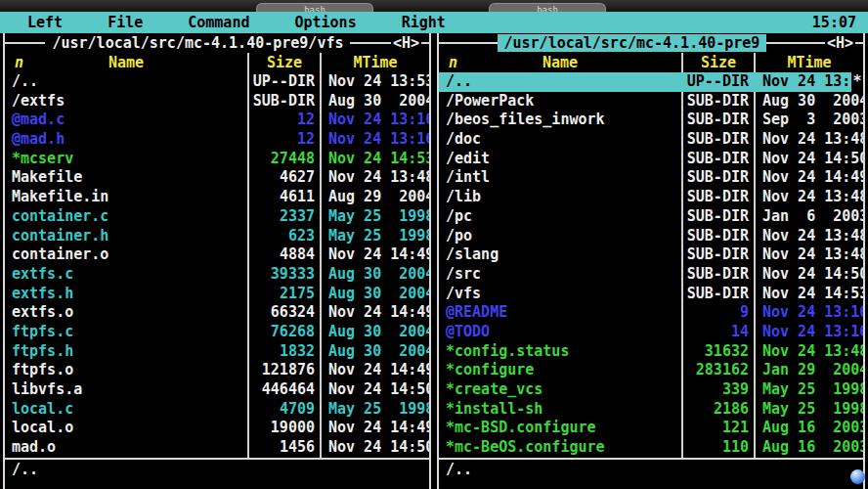  What do you see at coordinates (217, 410) in the screenshot?
I see `file-row: local.c 4709 May 25 1998` at bounding box center [217, 410].